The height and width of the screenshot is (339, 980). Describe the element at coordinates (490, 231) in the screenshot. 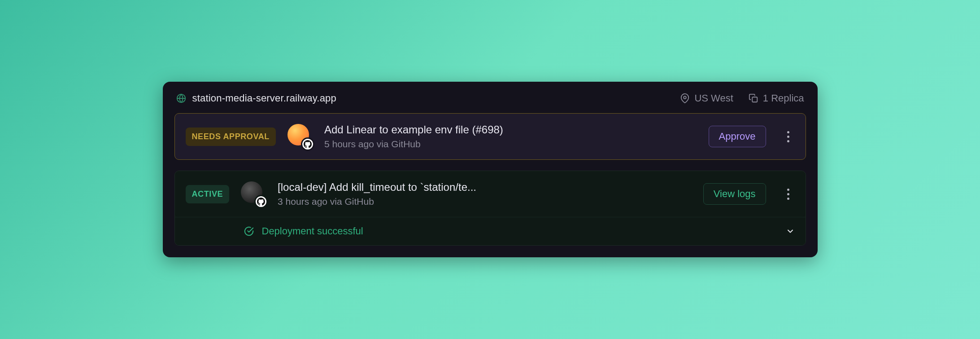

I see `deployment-status-row: Deployment successful` at that location.